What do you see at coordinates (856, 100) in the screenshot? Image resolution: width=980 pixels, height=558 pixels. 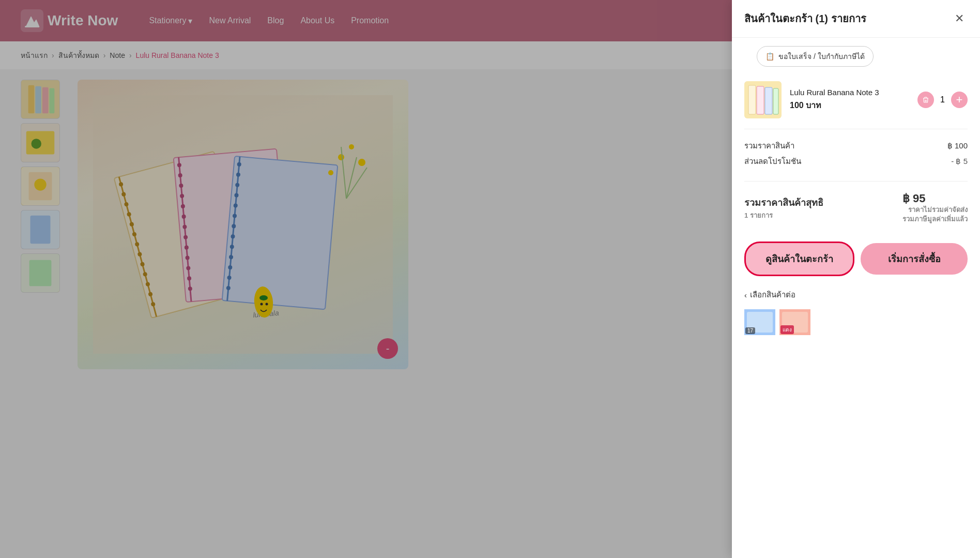 I see `cart-item: Lulu Rural Banana Note 3 100 บาท 1 +` at bounding box center [856, 100].